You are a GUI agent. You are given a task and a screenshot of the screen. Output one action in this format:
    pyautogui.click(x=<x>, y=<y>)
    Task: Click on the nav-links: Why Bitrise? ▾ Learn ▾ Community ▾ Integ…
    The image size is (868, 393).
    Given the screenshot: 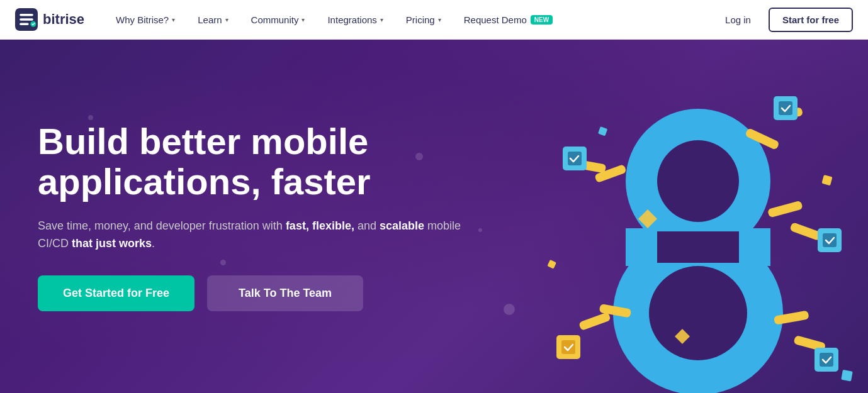 What is the action you would take?
    pyautogui.click(x=411, y=20)
    